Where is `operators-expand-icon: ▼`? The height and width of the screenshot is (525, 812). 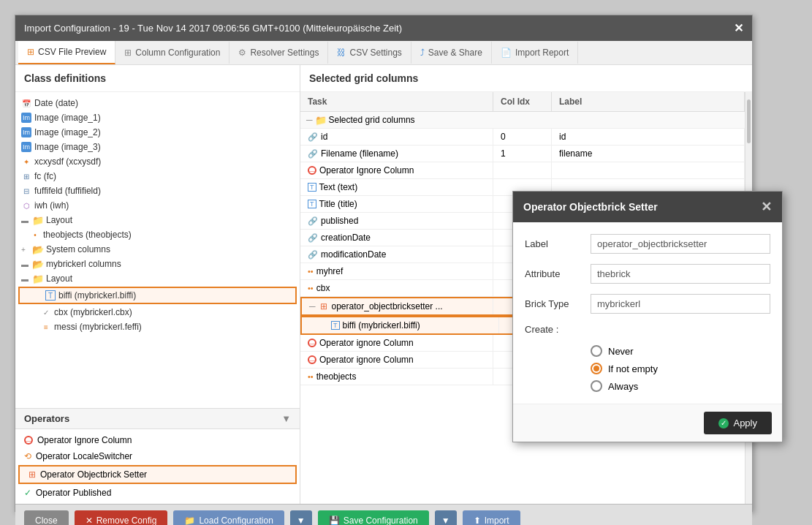
operators-expand-icon: ▼ is located at coordinates (287, 418).